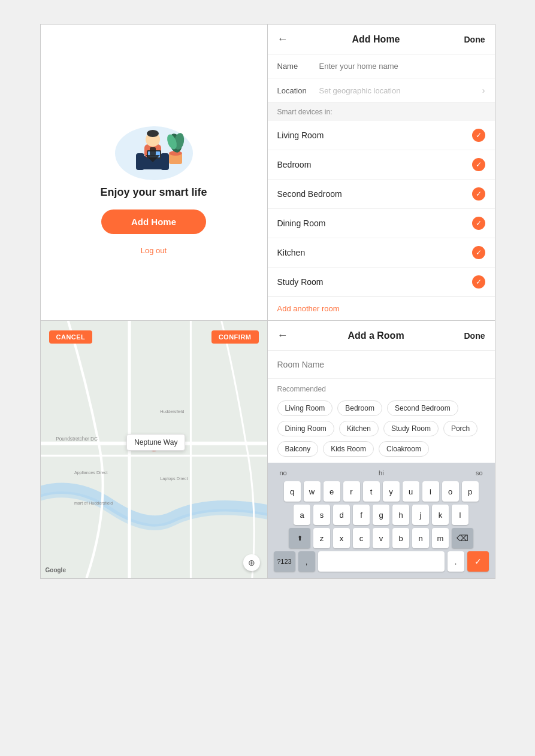  Describe the element at coordinates (479, 473) in the screenshot. I see `suggestion-so: so` at that location.